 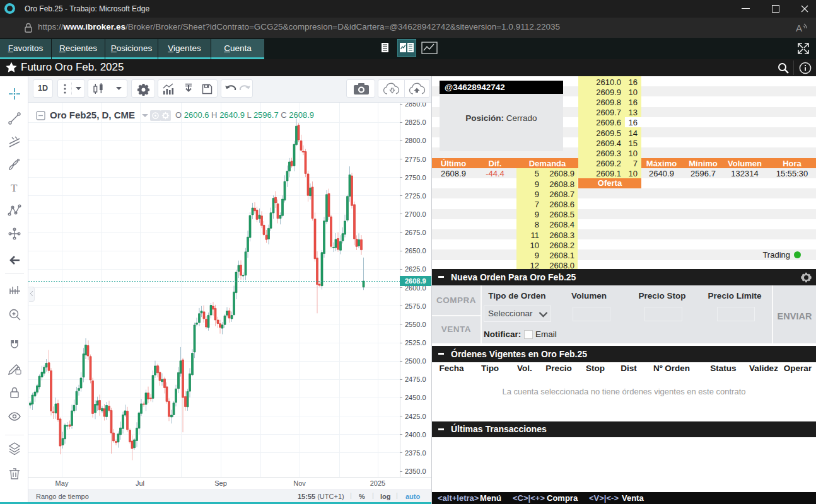 I want to click on svg-text: May, so click(x=62, y=483).